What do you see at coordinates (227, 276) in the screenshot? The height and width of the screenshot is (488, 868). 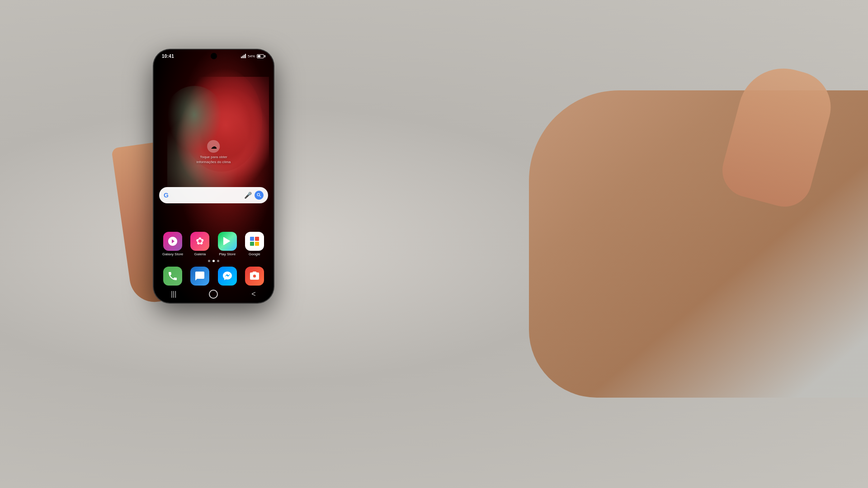 I see `dock-item-messenger` at bounding box center [227, 276].